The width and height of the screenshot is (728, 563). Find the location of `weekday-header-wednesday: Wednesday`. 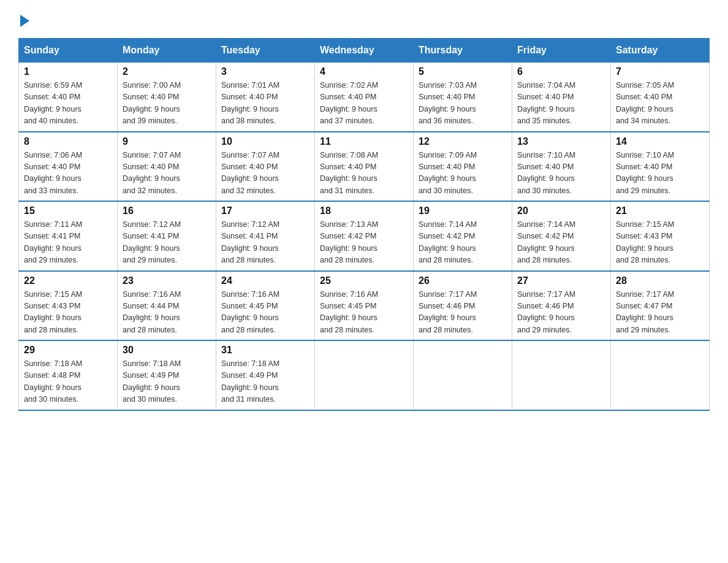

weekday-header-wednesday: Wednesday is located at coordinates (364, 50).